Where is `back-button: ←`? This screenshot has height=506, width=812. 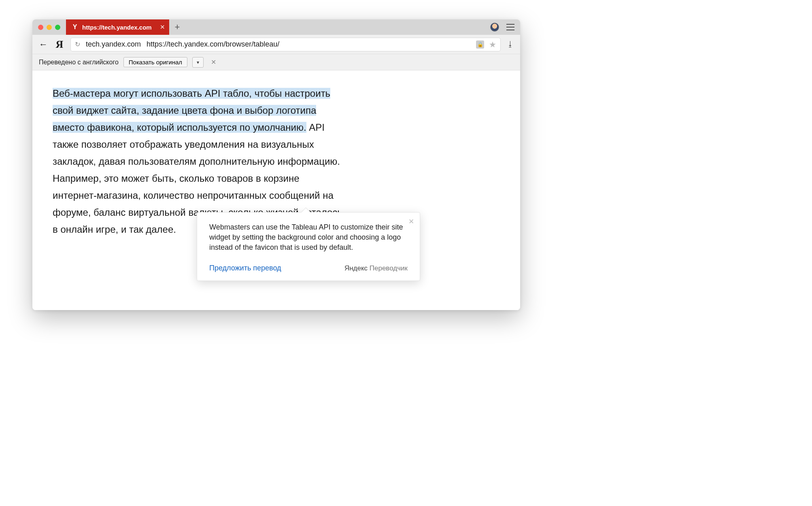 back-button: ← is located at coordinates (43, 45).